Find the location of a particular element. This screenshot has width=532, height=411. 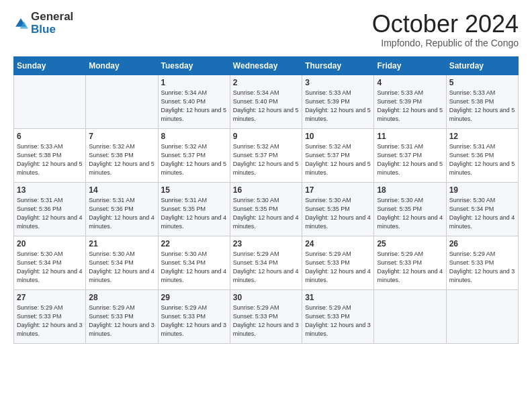

day-info: Sunrise: 5:31 AM Sunset: 5:35 PM Dayligh… is located at coordinates (194, 214).